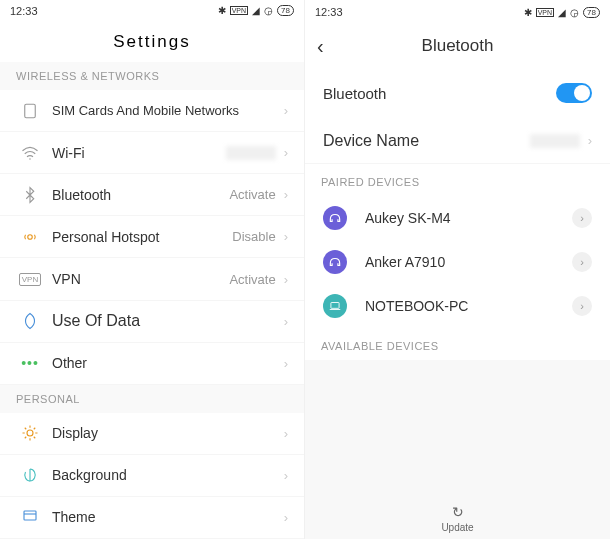 The image size is (610, 539). I want to click on data-usage-item: Use Of Data ›, so click(152, 322).